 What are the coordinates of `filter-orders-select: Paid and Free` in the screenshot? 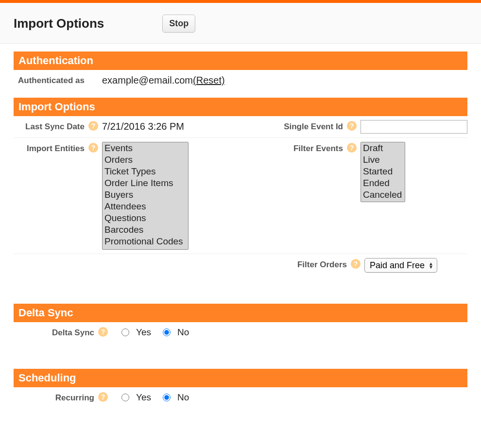 It's located at (401, 265).